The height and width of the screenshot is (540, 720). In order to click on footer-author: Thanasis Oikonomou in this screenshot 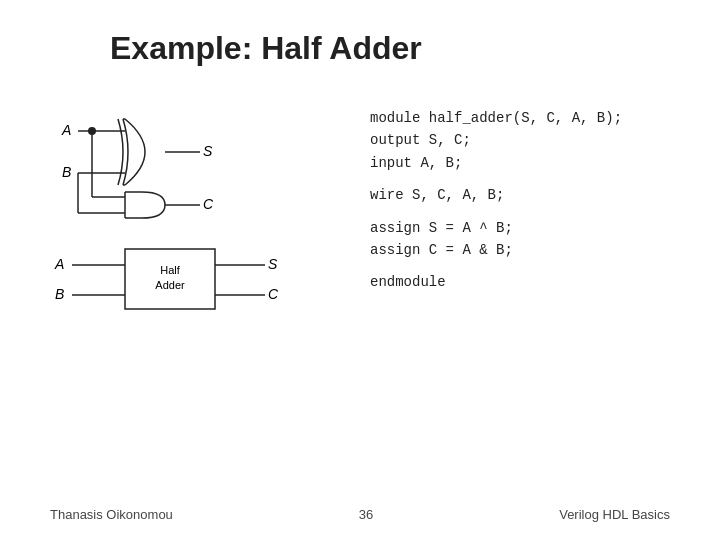, I will do `click(112, 514)`.